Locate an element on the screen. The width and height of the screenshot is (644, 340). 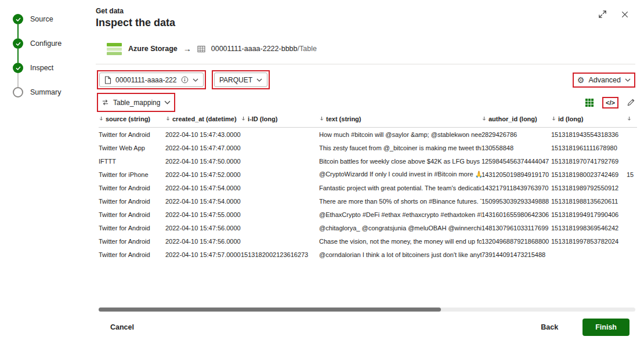
table-cell: 1481307961033117699 is located at coordinates (516, 228).